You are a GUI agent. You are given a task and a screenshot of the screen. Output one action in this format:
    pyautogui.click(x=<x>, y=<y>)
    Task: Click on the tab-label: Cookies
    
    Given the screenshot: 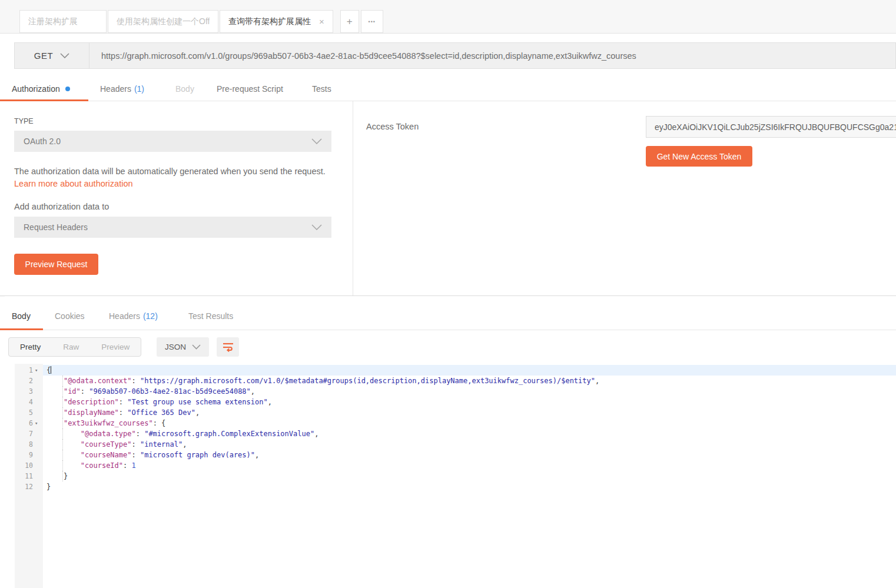 What is the action you would take?
    pyautogui.click(x=69, y=316)
    